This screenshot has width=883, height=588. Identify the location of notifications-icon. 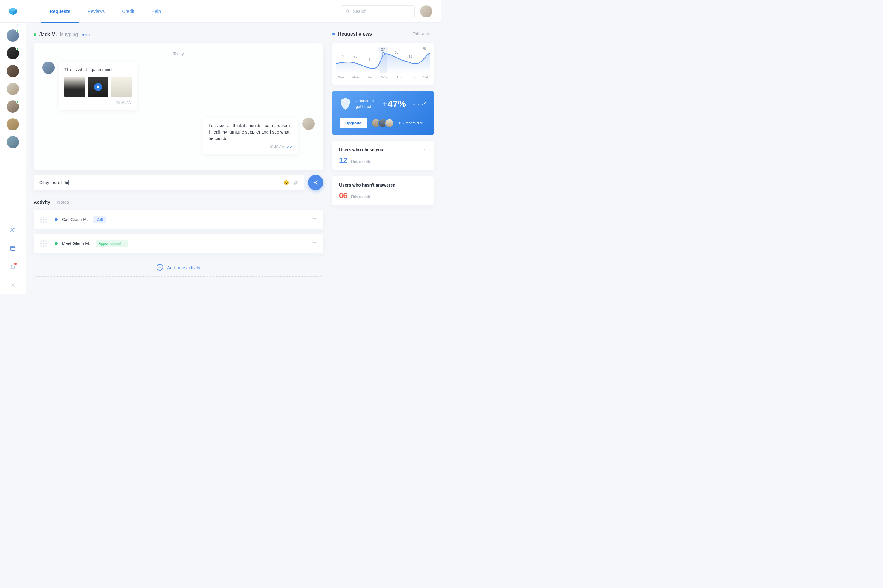
(13, 266).